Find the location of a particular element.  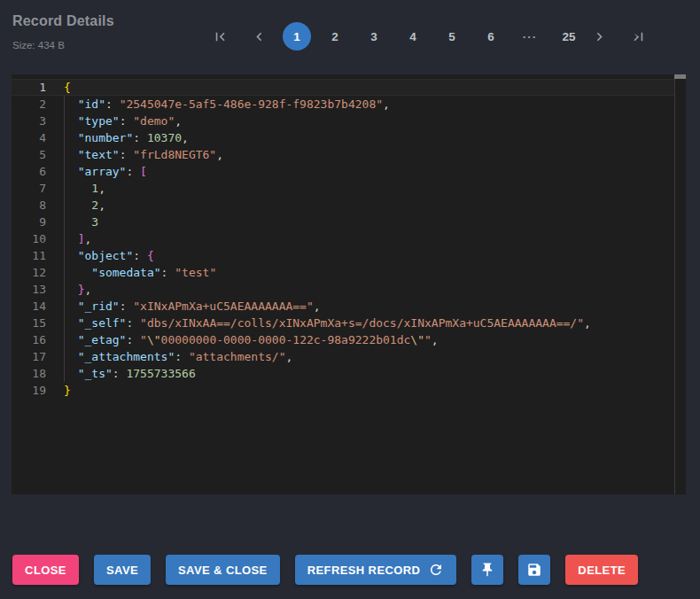

page-ellipsis: ··· is located at coordinates (530, 36).